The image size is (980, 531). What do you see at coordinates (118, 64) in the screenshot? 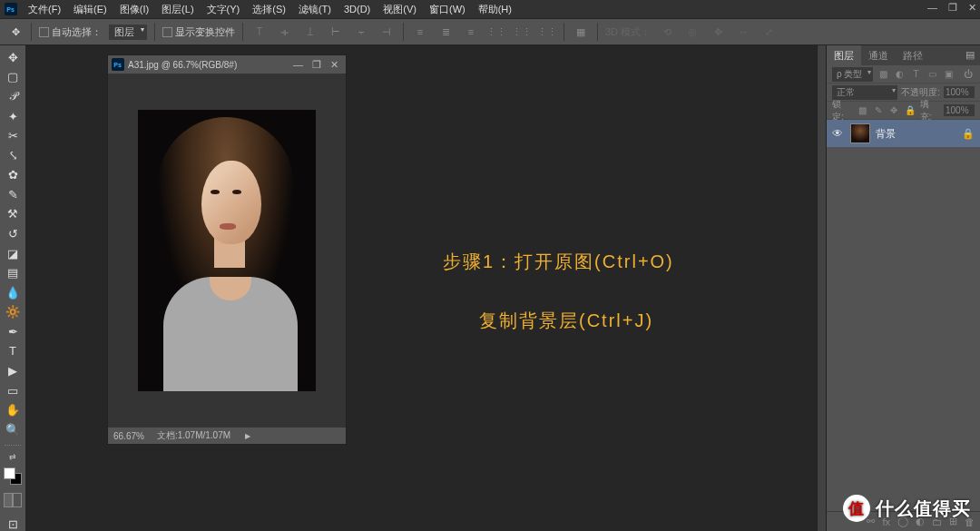
I see `ps-mini-icon: Ps` at bounding box center [118, 64].